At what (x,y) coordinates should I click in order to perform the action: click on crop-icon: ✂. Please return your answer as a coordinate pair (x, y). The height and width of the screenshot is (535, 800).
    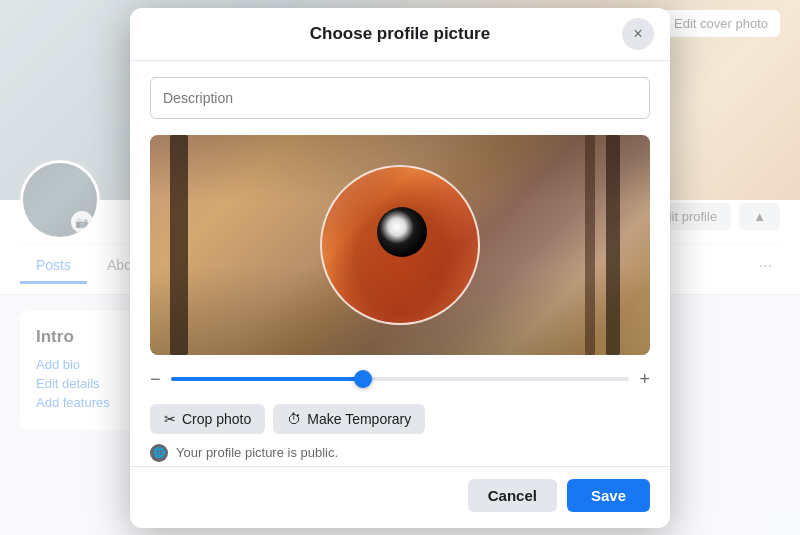
    Looking at the image, I should click on (170, 419).